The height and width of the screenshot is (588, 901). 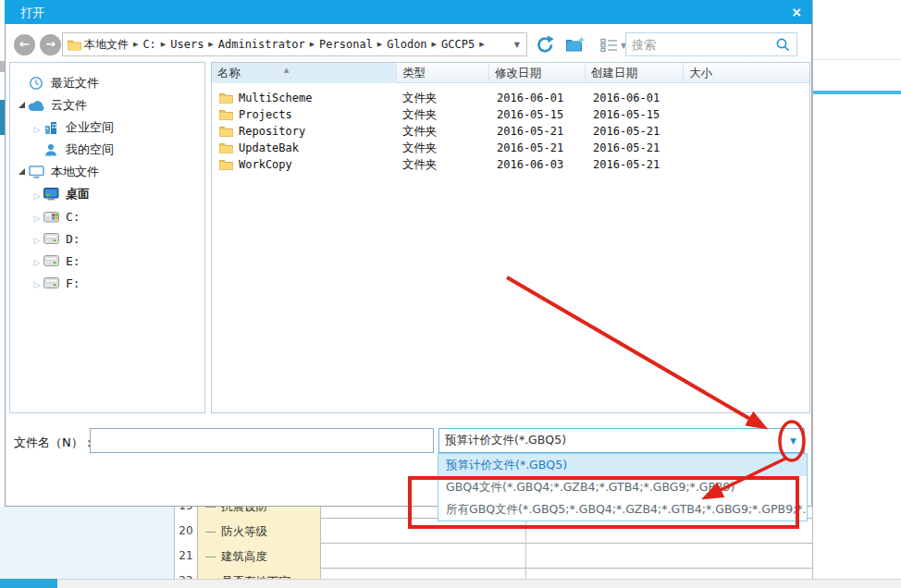 What do you see at coordinates (107, 194) in the screenshot?
I see `sidebar-item-desktop: 桌面` at bounding box center [107, 194].